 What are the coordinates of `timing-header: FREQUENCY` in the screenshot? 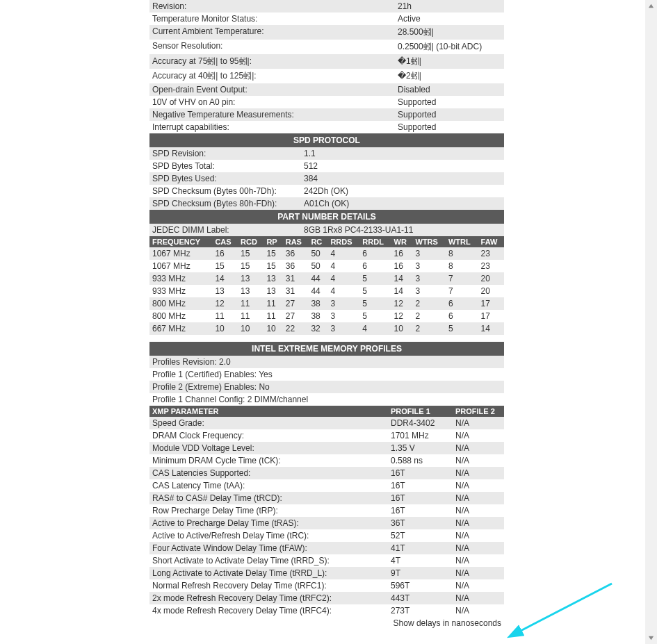 It's located at (181, 242).